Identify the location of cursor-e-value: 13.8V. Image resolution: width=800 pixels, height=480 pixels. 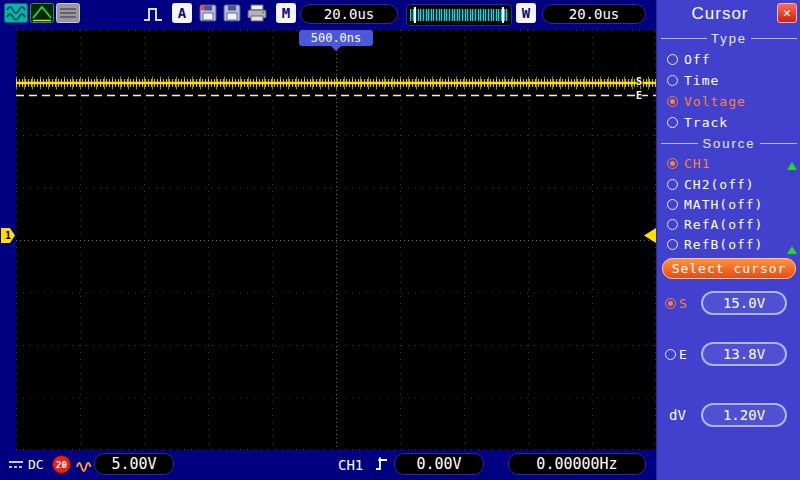
(744, 354).